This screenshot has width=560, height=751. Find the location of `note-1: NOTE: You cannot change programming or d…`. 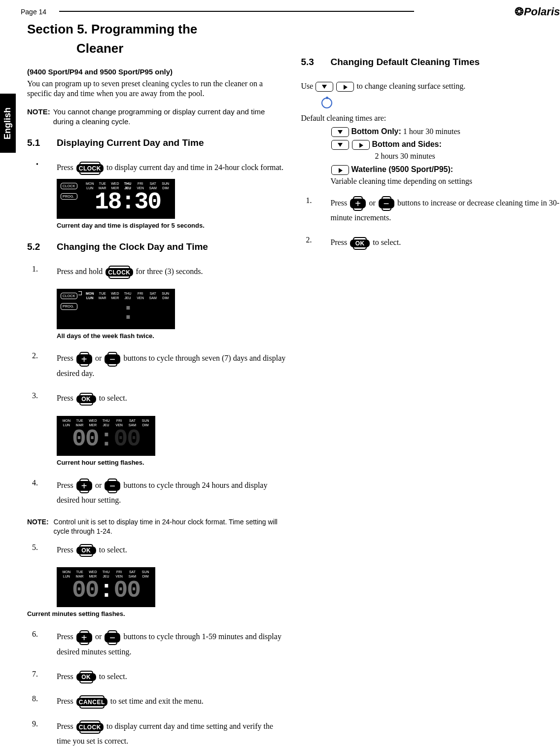

note-1: NOTE: You cannot change programming or d… is located at coordinates (157, 116).